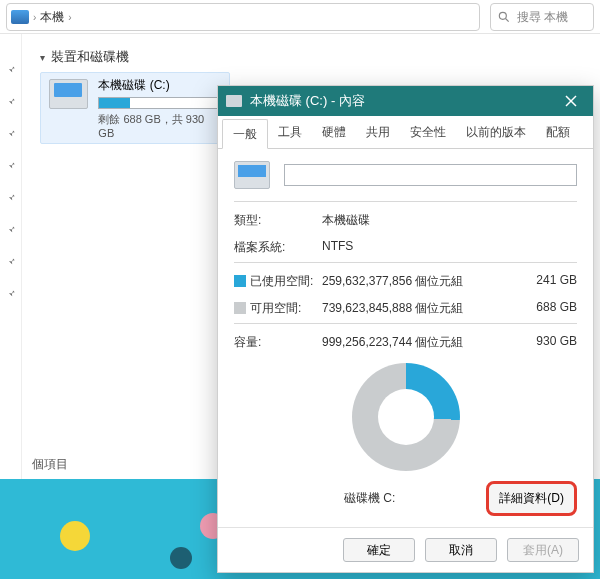 The height and width of the screenshot is (579, 600). I want to click on cancel-button: 取消, so click(461, 550).